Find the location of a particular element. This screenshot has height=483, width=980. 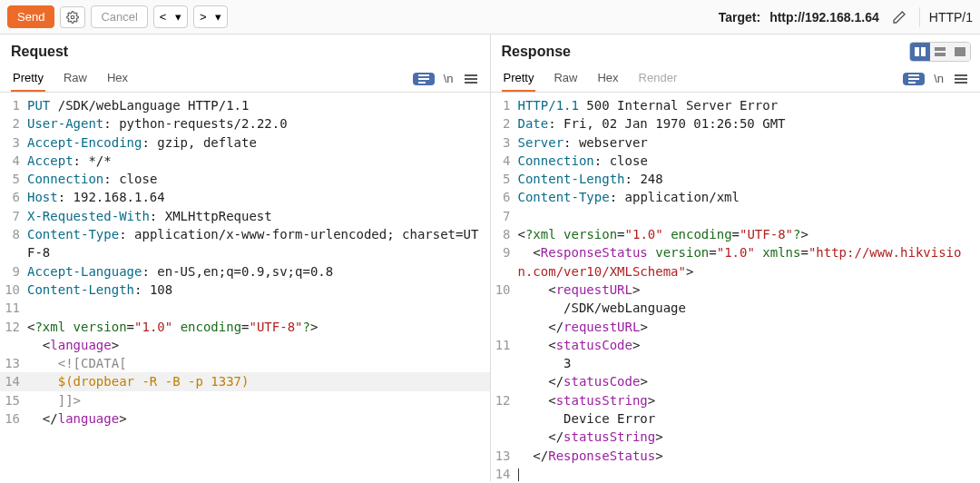

tab-render: Render is located at coordinates (659, 78).